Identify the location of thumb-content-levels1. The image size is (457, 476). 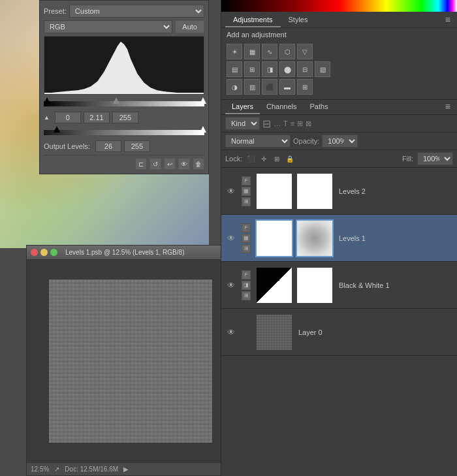
(274, 238).